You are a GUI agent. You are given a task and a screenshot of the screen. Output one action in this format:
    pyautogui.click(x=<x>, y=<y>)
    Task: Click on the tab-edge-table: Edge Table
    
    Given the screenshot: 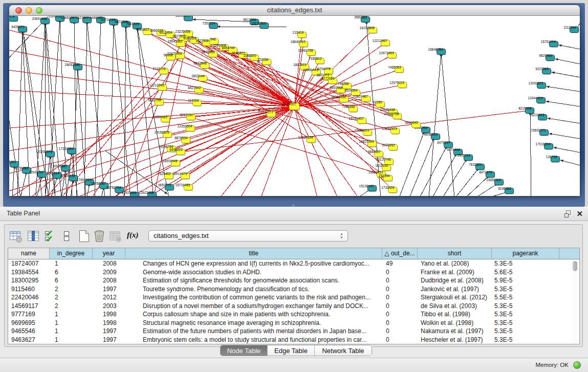 What is the action you would take?
    pyautogui.click(x=291, y=351)
    